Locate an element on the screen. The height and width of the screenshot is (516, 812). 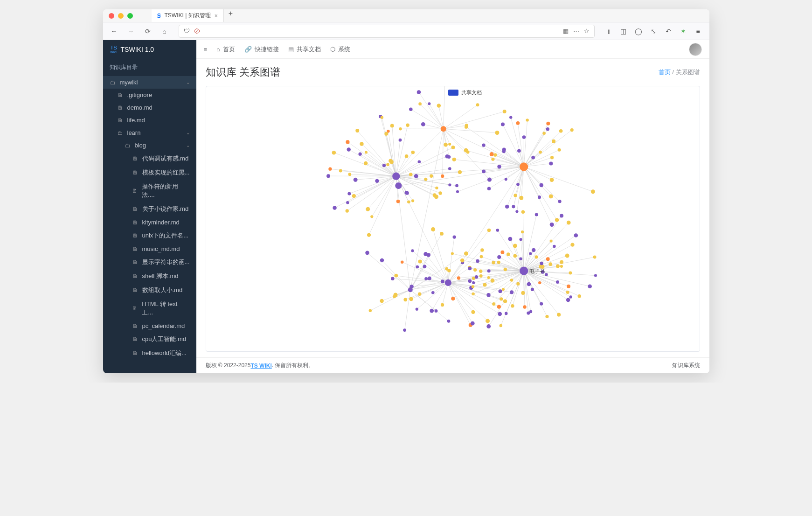
account-icon: ◯ is located at coordinates (638, 31).